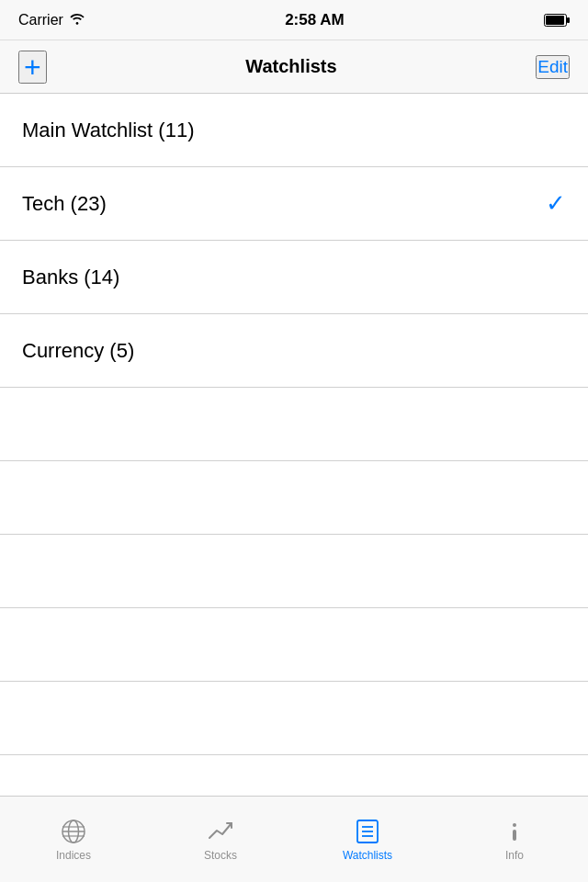 This screenshot has width=588, height=882. What do you see at coordinates (71, 277) in the screenshot?
I see `watchlist-name: Banks (14)` at bounding box center [71, 277].